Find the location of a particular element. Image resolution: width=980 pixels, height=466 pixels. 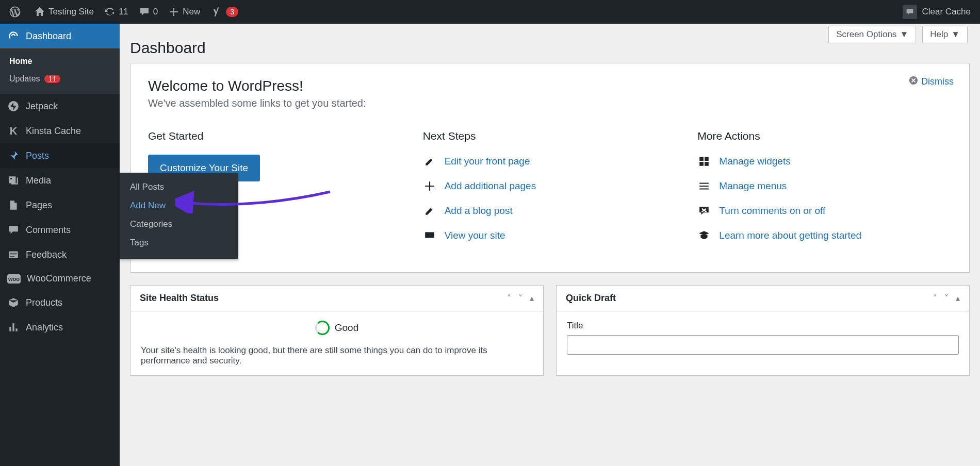

sidebar-item-analytics: Analytics is located at coordinates (60, 327).